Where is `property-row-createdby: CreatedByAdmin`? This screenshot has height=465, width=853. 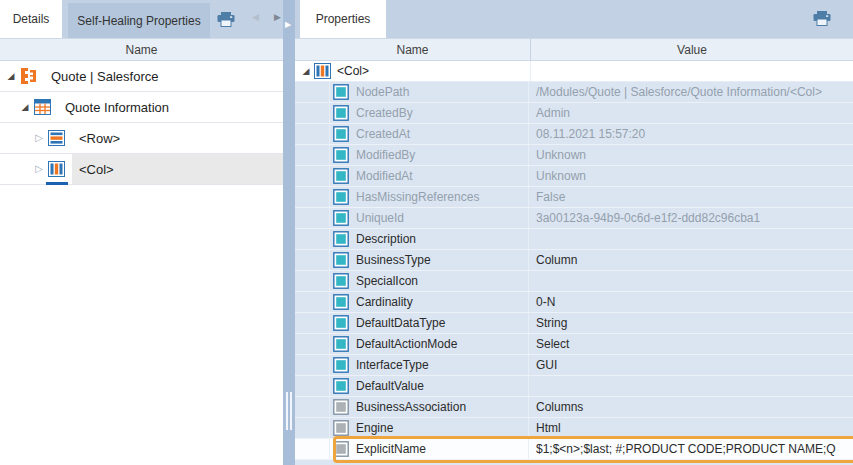
property-row-createdby: CreatedByAdmin is located at coordinates (574, 114).